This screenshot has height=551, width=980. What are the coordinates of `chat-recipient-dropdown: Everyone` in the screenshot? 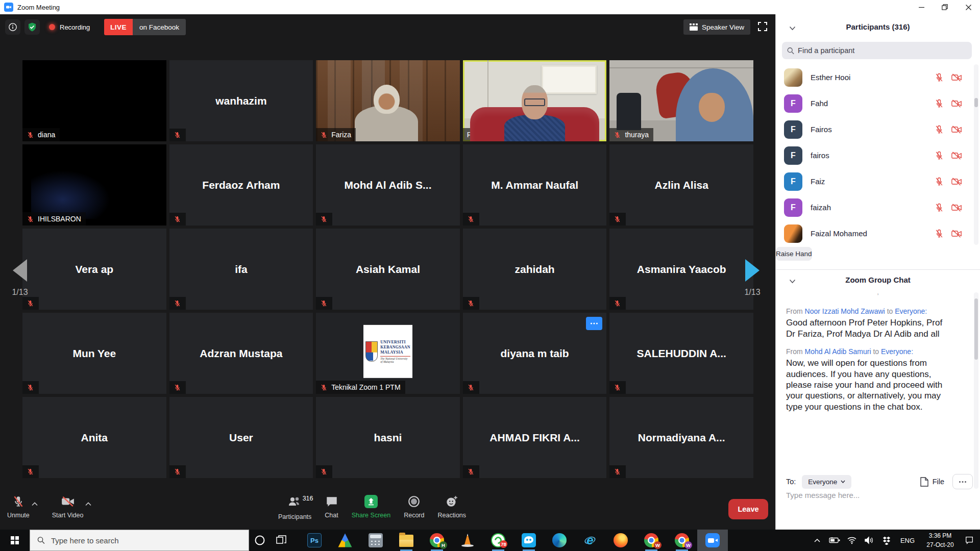 It's located at (827, 482).